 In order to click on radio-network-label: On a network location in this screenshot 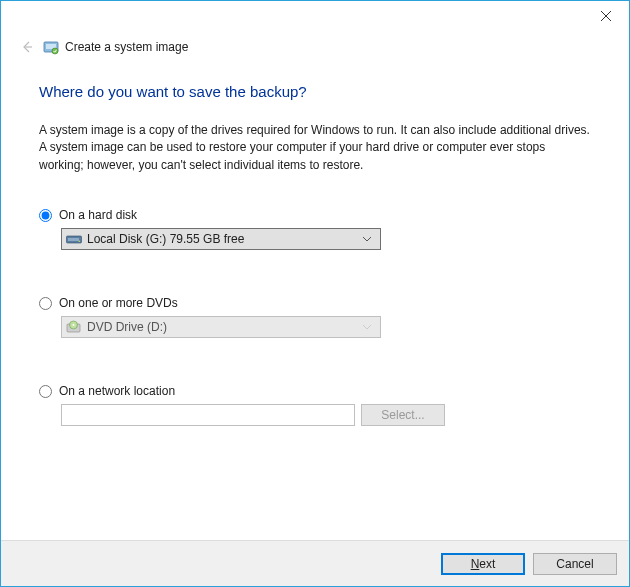, I will do `click(117, 391)`.